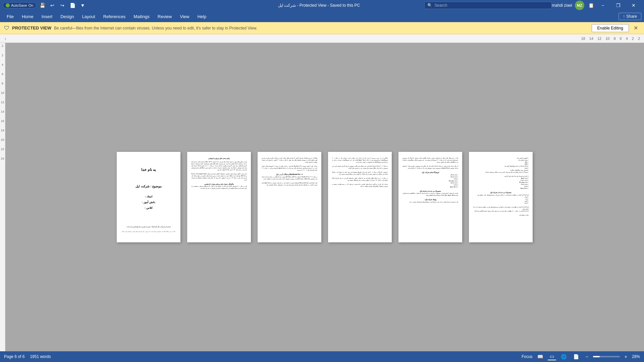 The image size is (644, 362). What do you see at coordinates (564, 357) in the screenshot?
I see `web-layout-button: 🌐` at bounding box center [564, 357].